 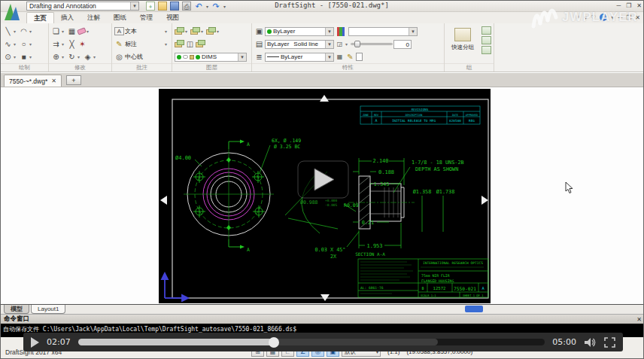 What do you see at coordinates (585, 18) in the screenshot?
I see `search-dropdown-icon: ▾` at bounding box center [585, 18].